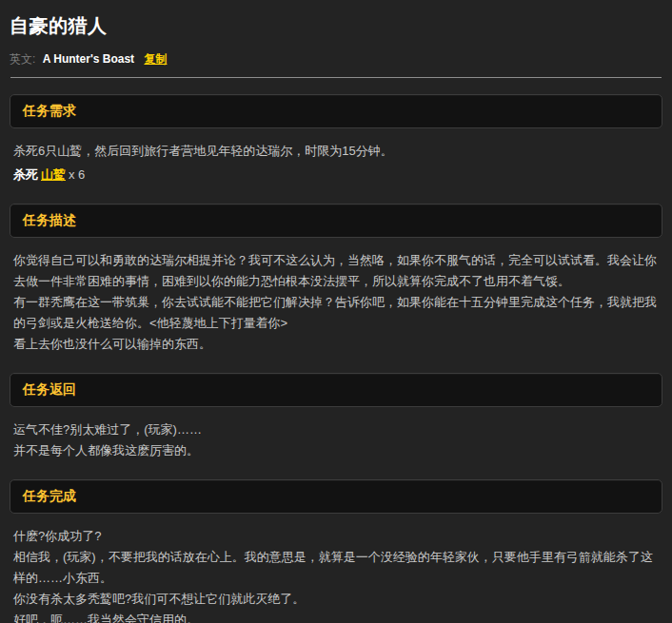 Image resolution: width=672 pixels, height=623 pixels. I want to click on description-paragraph: 有一群秃鹰在这一带筑巢，你去试试能不能把它们解决掉？告诉你吧，如果你能在十五分钟…, so click(336, 313).